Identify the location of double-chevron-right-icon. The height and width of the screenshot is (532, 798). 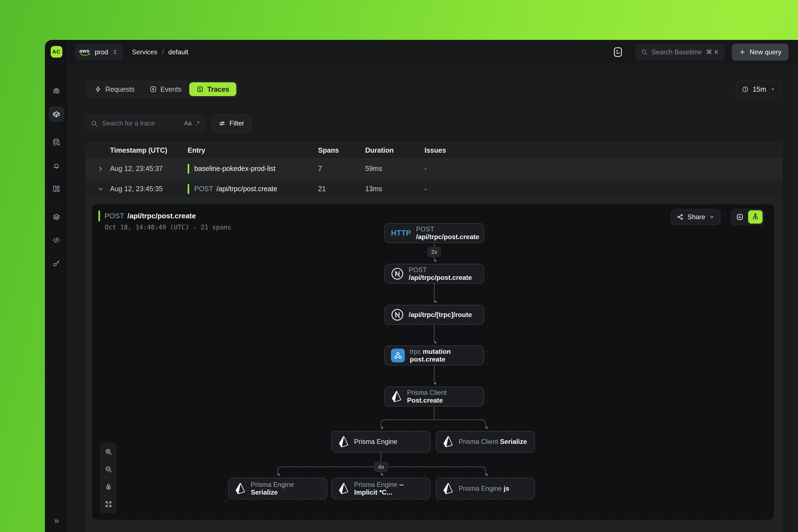
(56, 521).